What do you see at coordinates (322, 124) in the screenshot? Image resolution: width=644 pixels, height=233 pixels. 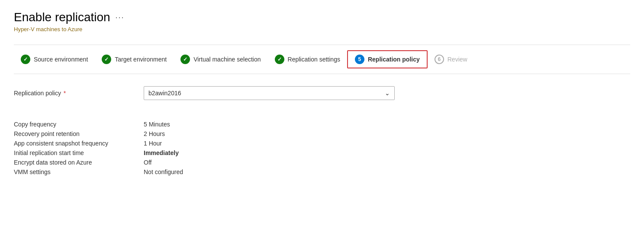 I see `info-row: Copy frequency5 Minutes` at bounding box center [322, 124].